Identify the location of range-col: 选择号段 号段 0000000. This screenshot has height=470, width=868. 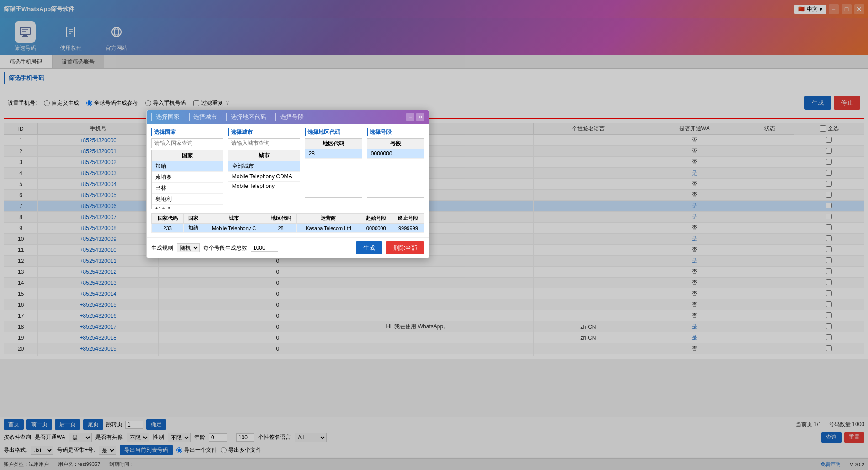
(396, 169).